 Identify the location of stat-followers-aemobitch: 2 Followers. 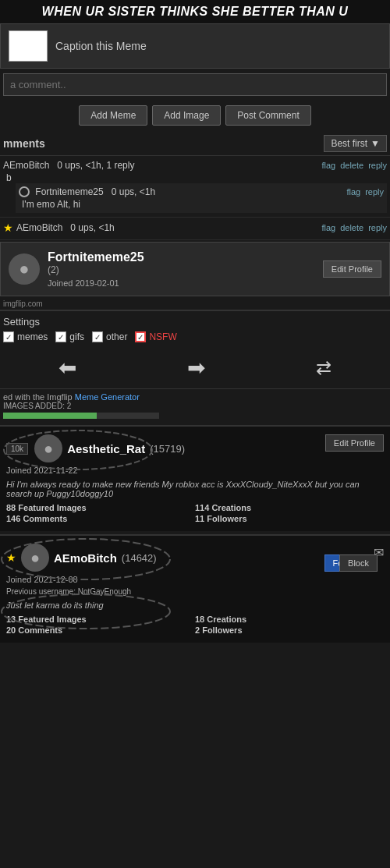
(289, 630).